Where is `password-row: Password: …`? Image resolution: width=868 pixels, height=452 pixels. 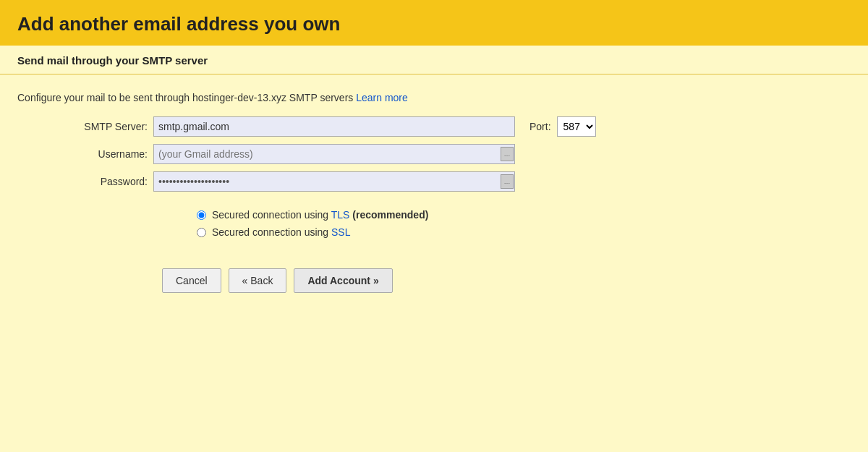 password-row: Password: … is located at coordinates (456, 182).